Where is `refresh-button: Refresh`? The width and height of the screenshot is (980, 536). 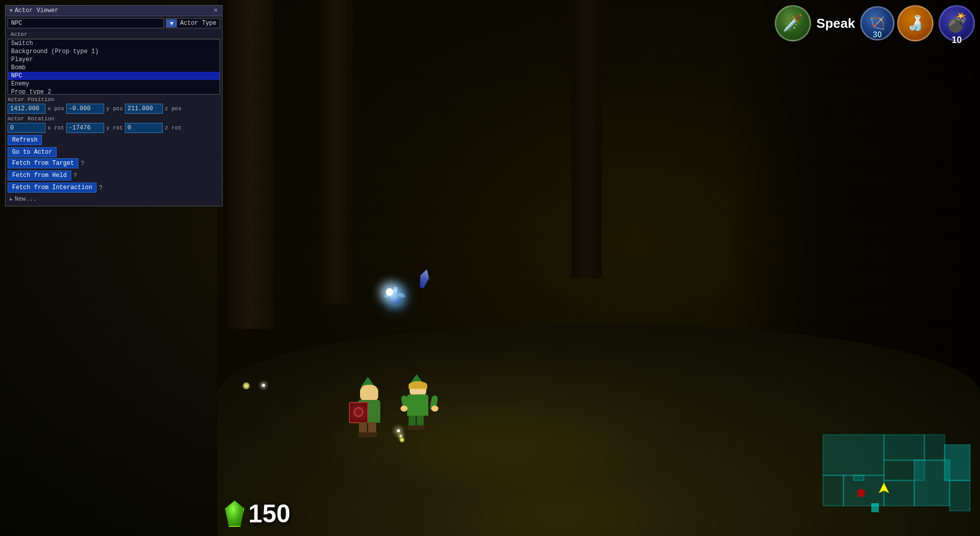 refresh-button: Refresh is located at coordinates (25, 140).